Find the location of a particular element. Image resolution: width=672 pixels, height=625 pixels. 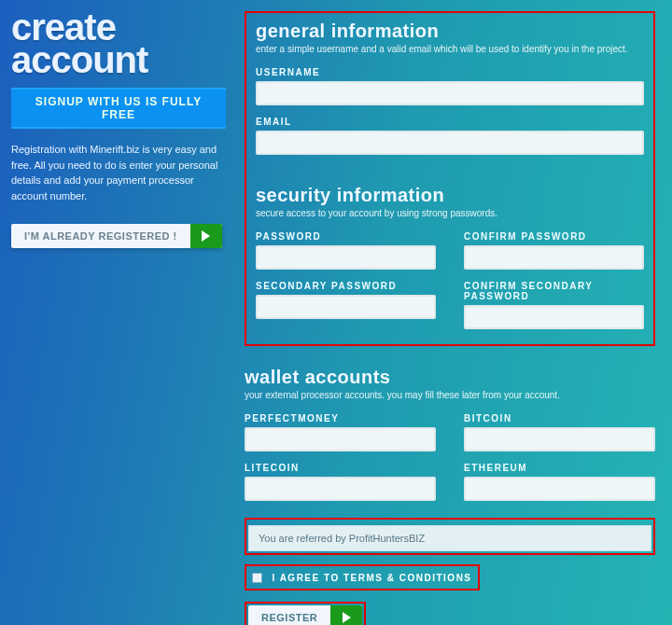

confirm-secondary-password-input is located at coordinates (554, 317).